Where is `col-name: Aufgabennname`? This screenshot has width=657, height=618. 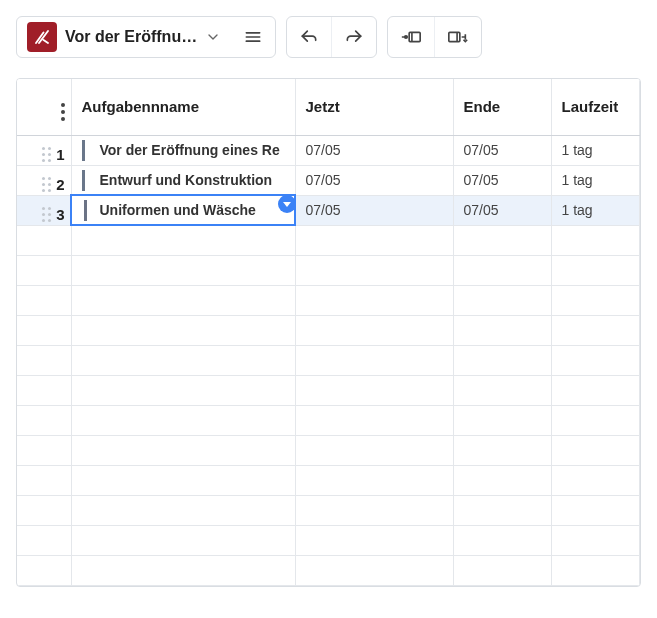 col-name: Aufgabennname is located at coordinates (183, 107).